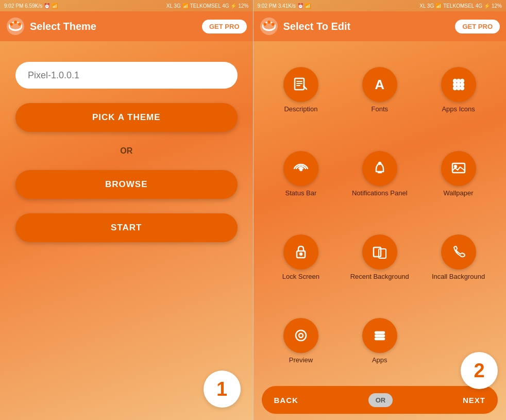 The image size is (506, 420). What do you see at coordinates (301, 341) in the screenshot?
I see `grid-item-preview: Preview` at bounding box center [301, 341].